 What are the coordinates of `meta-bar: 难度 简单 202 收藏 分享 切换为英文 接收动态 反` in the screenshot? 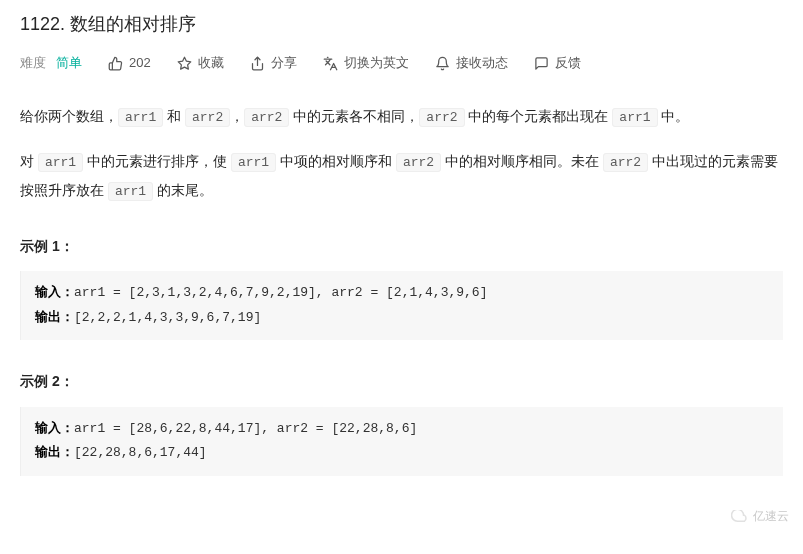 It's located at (402, 64).